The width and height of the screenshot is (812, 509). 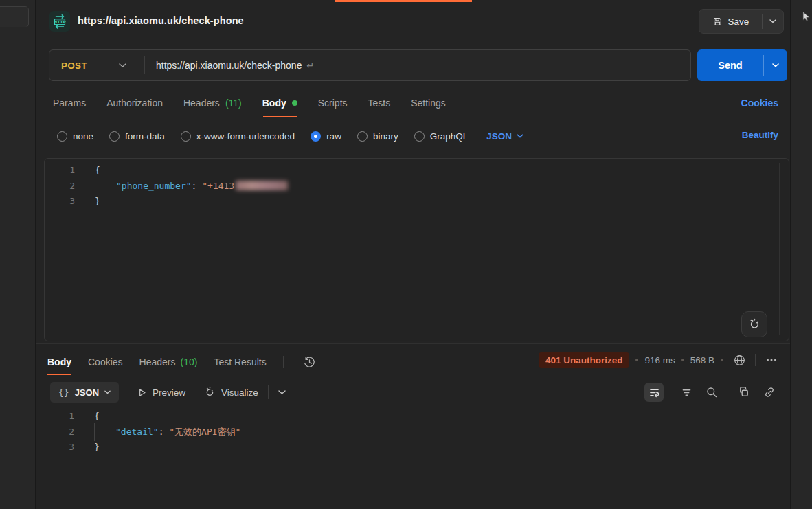 What do you see at coordinates (744, 392) in the screenshot?
I see `copy-icon` at bounding box center [744, 392].